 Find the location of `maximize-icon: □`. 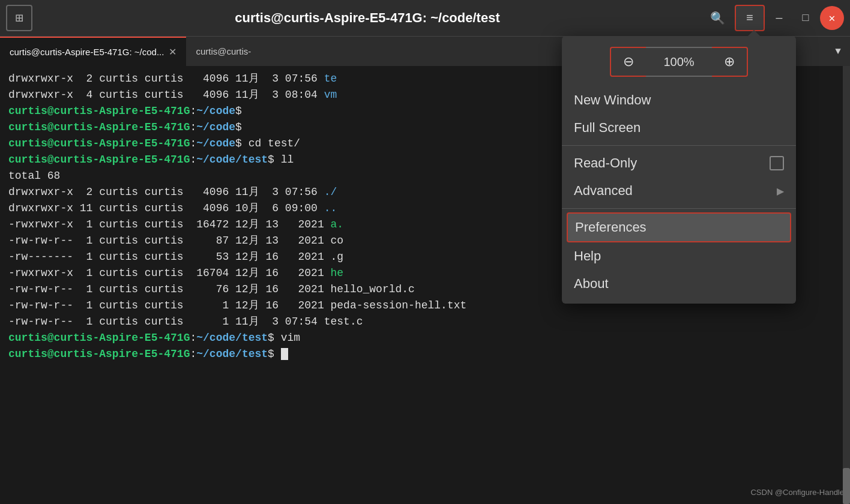

maximize-icon: □ is located at coordinates (806, 18).